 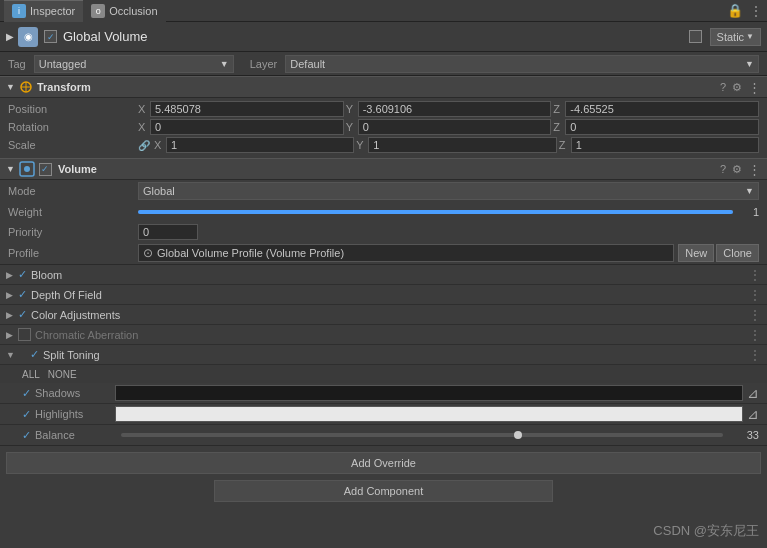 I want to click on mode-dropdown: Global ▼, so click(x=448, y=191).